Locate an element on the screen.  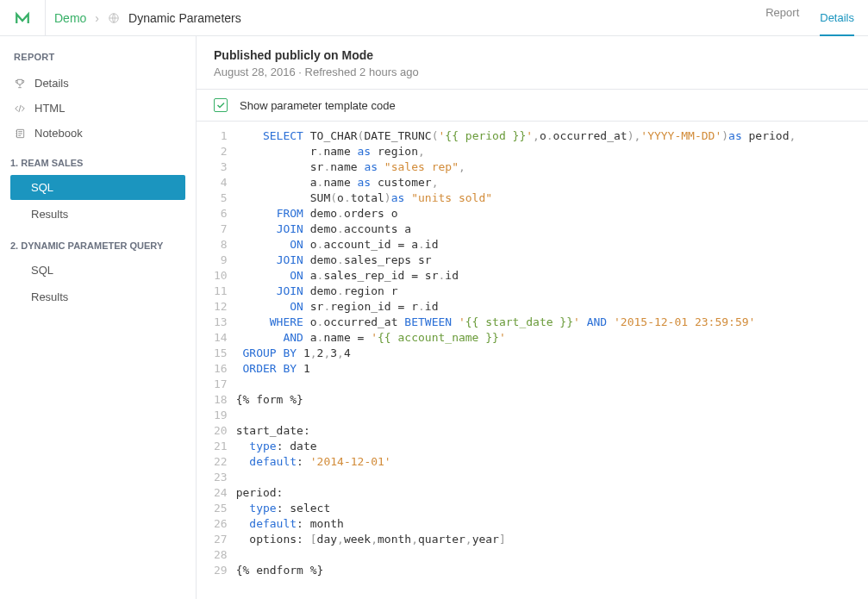
content-header: Published publicly on Mode August 28, 20… is located at coordinates (533, 62).